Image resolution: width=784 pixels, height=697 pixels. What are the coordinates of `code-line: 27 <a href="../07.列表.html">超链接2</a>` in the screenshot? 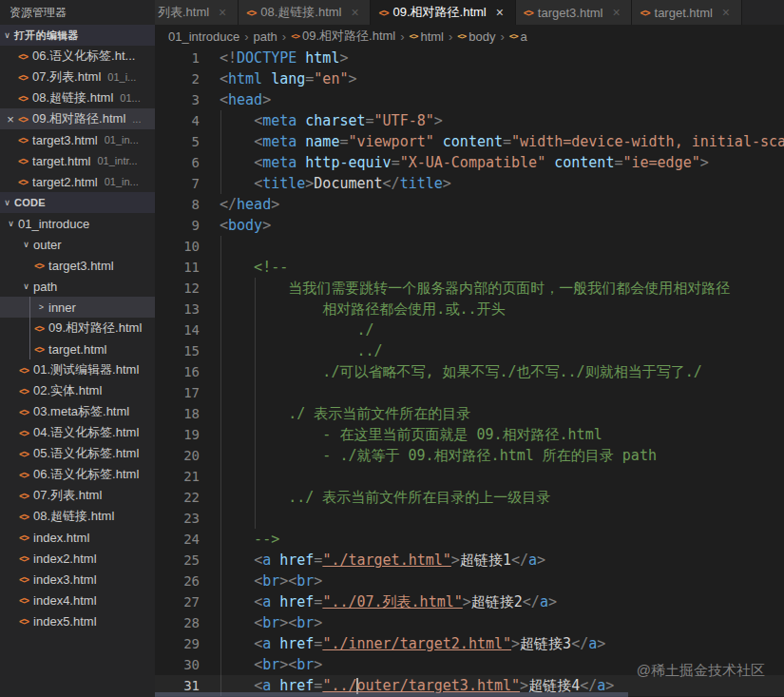 It's located at (469, 602).